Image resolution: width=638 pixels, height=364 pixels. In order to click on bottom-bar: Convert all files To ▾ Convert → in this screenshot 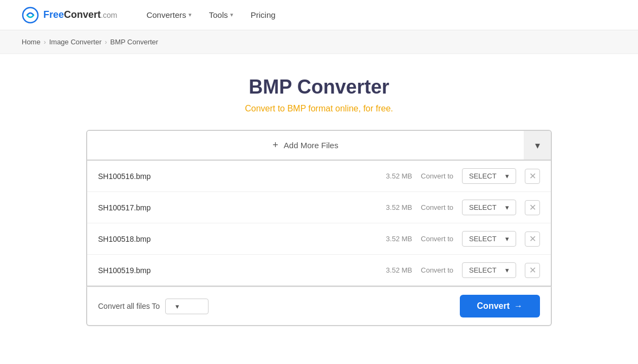, I will do `click(319, 306)`.